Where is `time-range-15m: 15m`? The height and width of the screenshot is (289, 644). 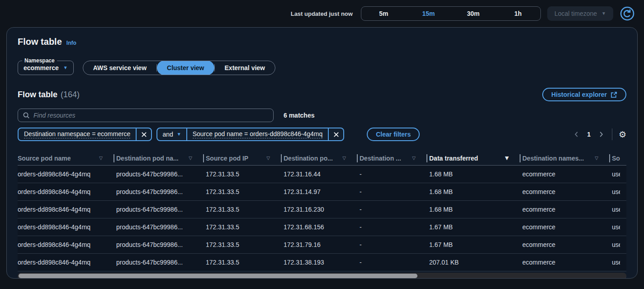 time-range-15m: 15m is located at coordinates (429, 14).